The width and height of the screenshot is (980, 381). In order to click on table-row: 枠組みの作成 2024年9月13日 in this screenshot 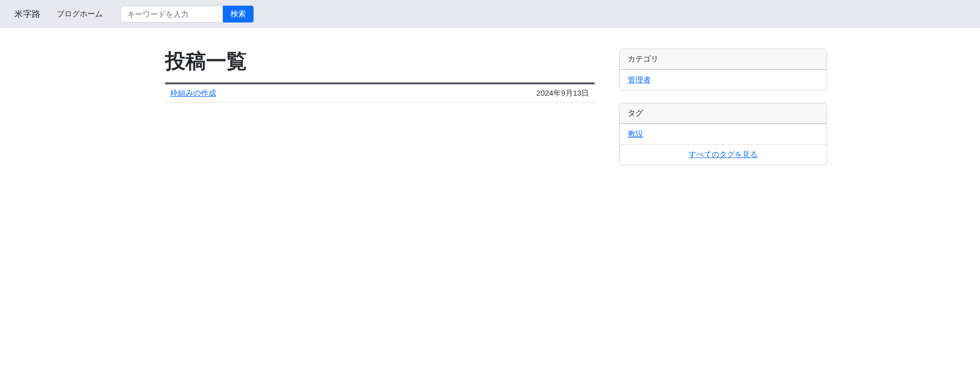, I will do `click(380, 94)`.